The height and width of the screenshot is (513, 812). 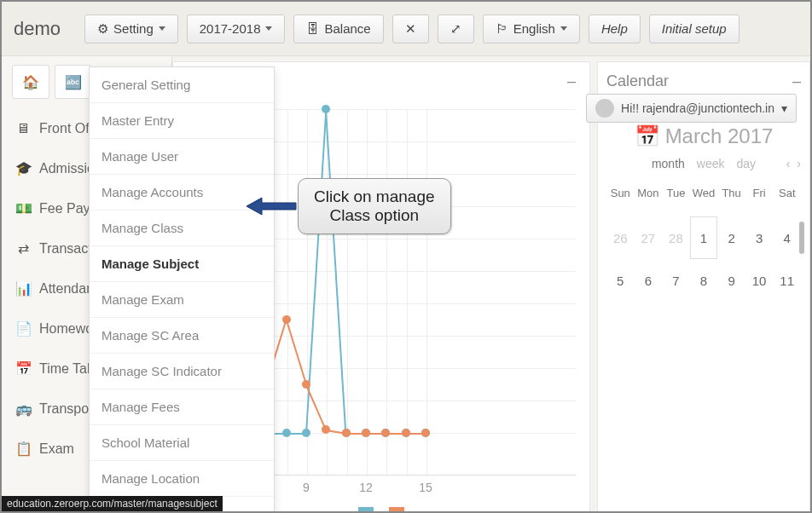 What do you see at coordinates (23, 448) in the screenshot?
I see `nav-icon: 📋` at bounding box center [23, 448].